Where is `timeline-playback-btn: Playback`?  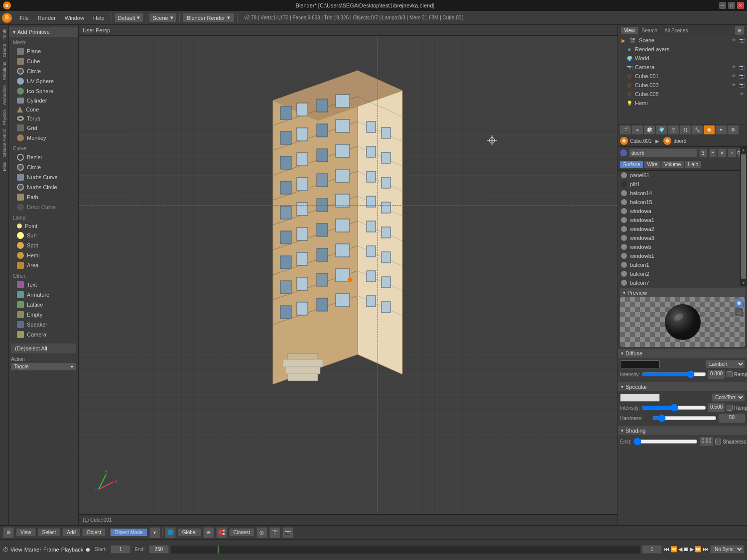
timeline-playback-btn: Playback is located at coordinates (73, 550).